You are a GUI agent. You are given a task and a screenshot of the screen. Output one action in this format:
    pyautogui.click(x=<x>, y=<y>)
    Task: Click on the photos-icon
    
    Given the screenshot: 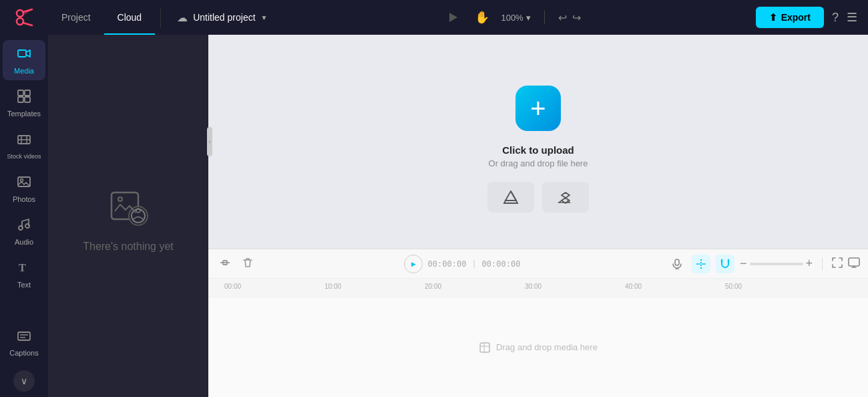 What is the action you would take?
    pyautogui.click(x=24, y=183)
    